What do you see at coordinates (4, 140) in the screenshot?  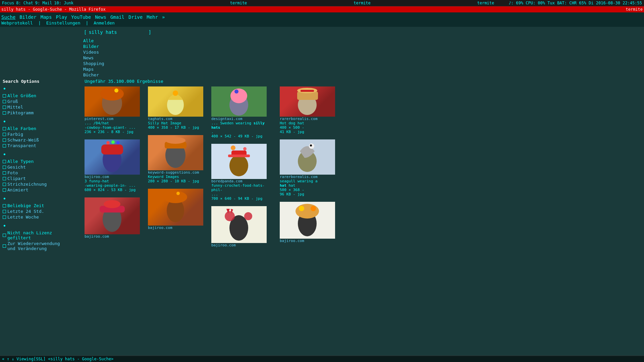 I see `checkbox-schwarzweiss` at bounding box center [4, 140].